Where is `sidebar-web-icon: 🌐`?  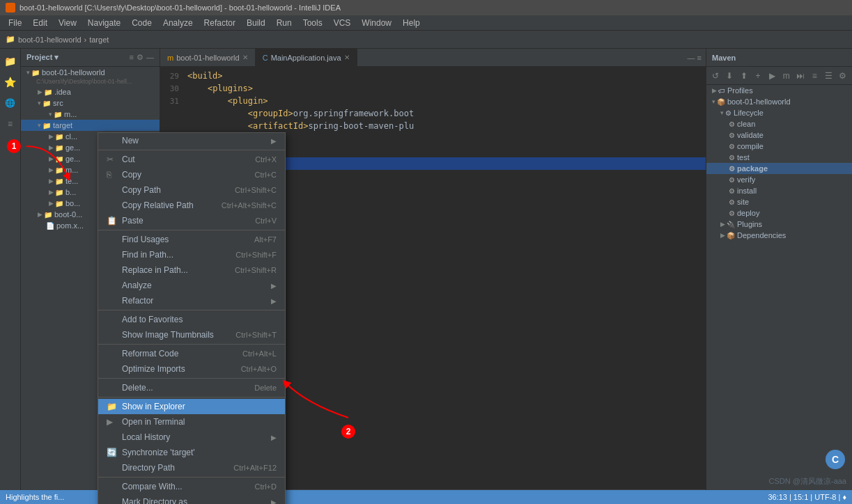
sidebar-web-icon: 🌐 is located at coordinates (10, 103).